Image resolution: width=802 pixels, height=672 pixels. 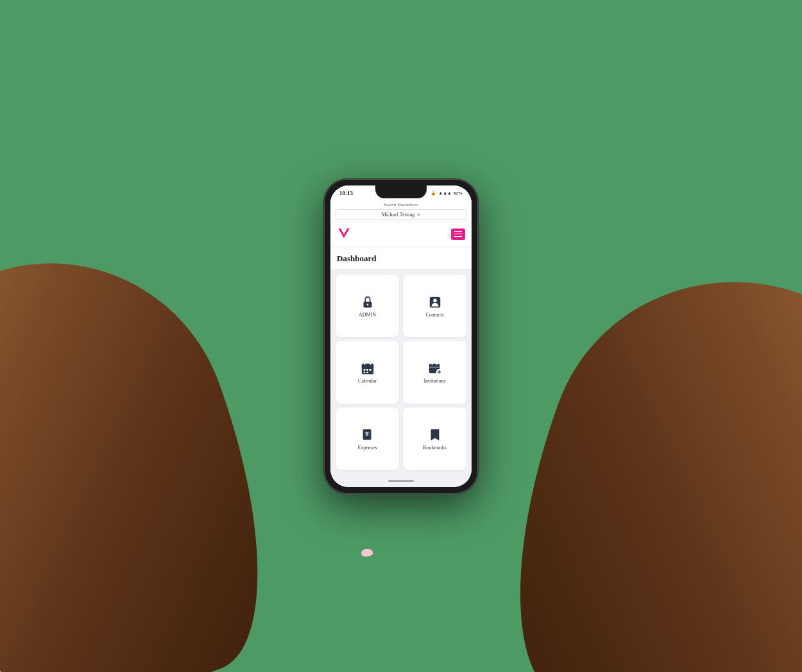 I want to click on lock-icon, so click(x=368, y=302).